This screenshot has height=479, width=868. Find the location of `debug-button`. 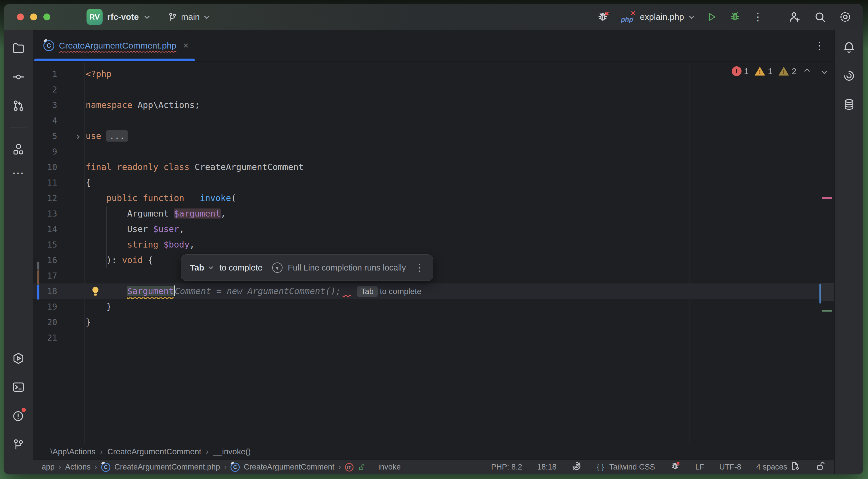

debug-button is located at coordinates (735, 17).